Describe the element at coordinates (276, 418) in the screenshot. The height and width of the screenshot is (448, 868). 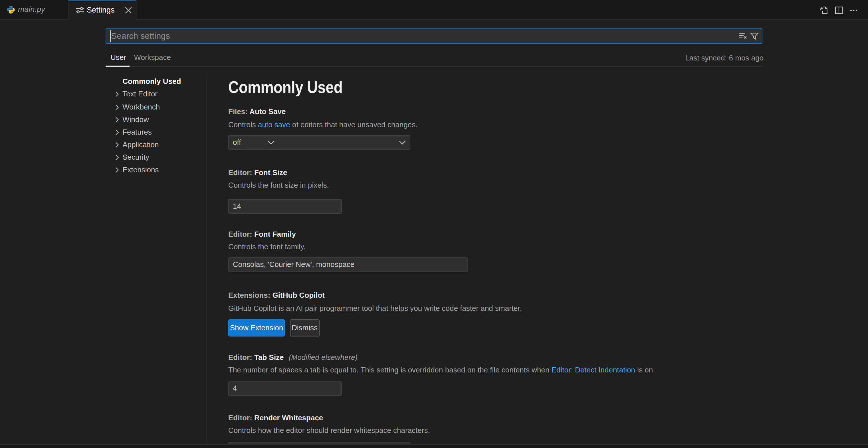
I see `setting-title: Editor: Render Whitespace` at that location.